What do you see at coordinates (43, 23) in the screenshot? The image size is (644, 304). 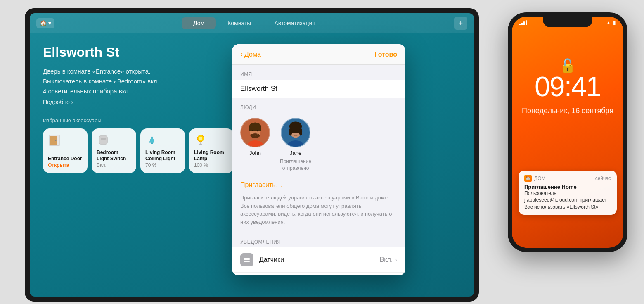 I see `home-icon: 🏠` at bounding box center [43, 23].